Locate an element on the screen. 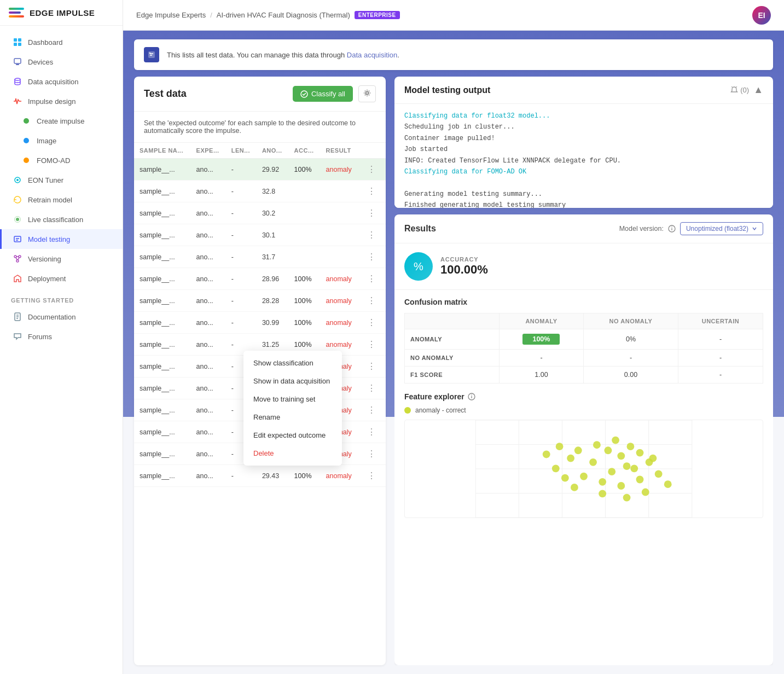 The image size is (784, 674). table-row: sample__... ano... - 31.7 ⋮ is located at coordinates (260, 257).